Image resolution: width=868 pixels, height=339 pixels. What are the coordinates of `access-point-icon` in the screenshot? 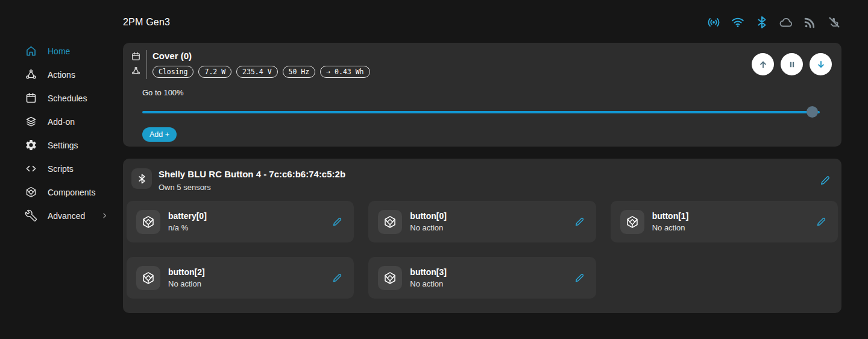 It's located at (714, 22).